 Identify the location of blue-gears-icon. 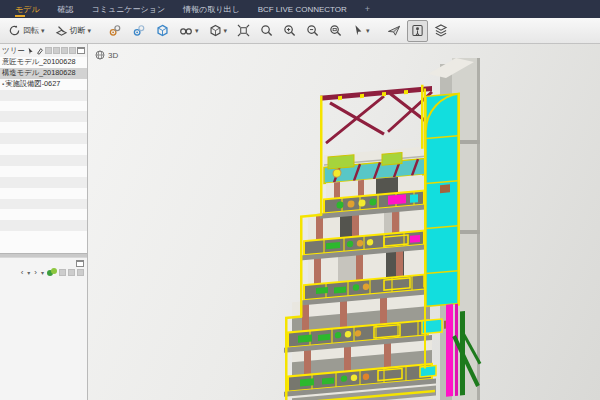
(139, 30).